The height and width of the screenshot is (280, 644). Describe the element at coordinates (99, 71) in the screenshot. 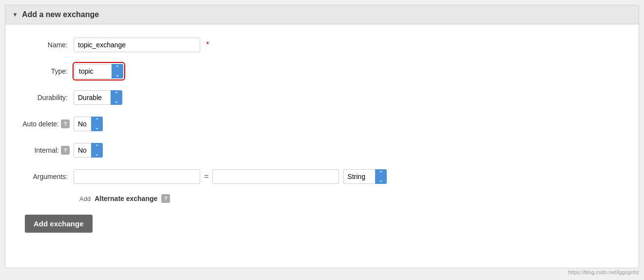

I see `type-select: topic direct fanout headers` at that location.